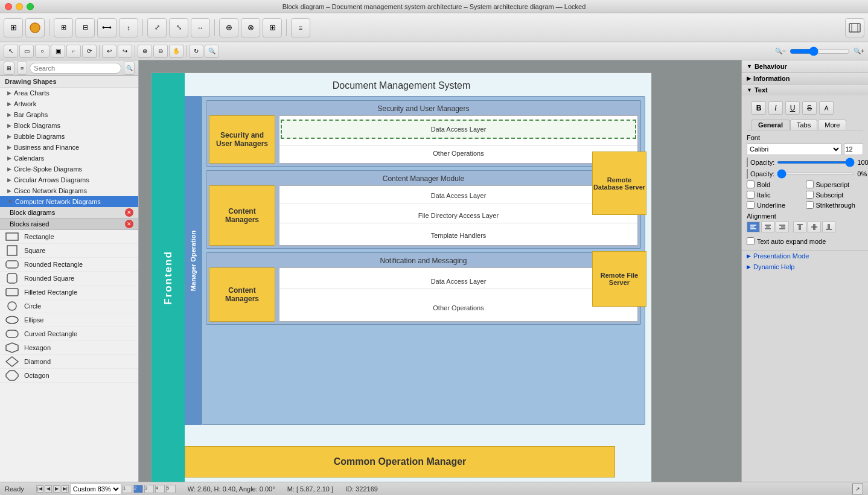 This screenshot has height=495, width=868. Describe the element at coordinates (65, 489) in the screenshot. I see `page-last-btn: ▶|` at that location.